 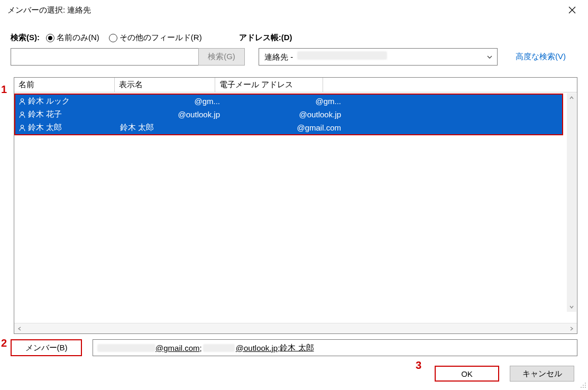 What do you see at coordinates (25, 38) in the screenshot?
I see `search-label: 検索(S):` at bounding box center [25, 38].